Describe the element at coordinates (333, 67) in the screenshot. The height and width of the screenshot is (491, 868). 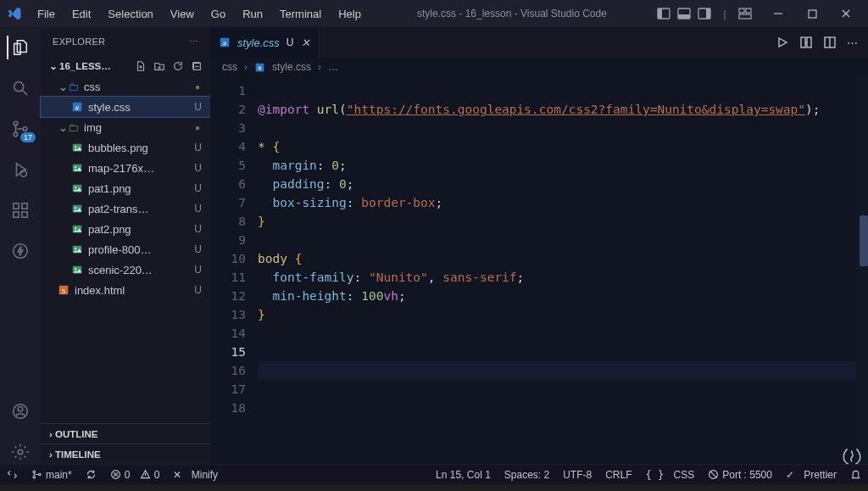
I see `breadcrumb-overflow: …` at that location.